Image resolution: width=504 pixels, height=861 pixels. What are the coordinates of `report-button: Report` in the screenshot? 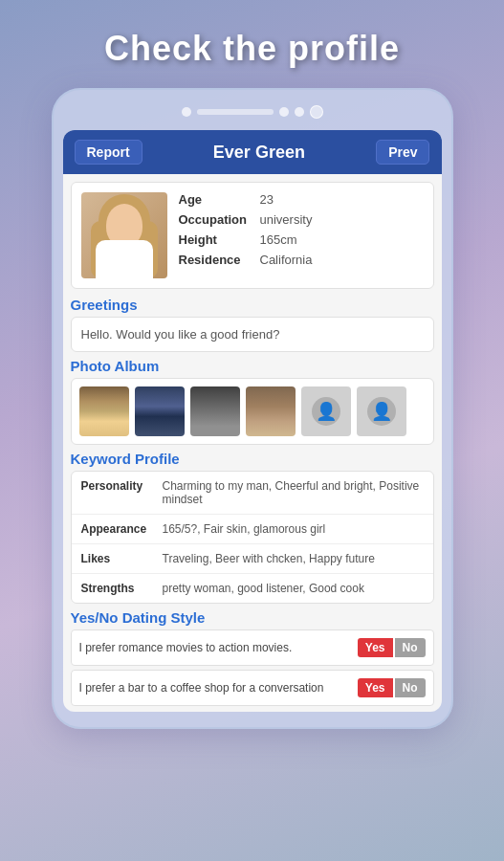 It's located at (109, 152).